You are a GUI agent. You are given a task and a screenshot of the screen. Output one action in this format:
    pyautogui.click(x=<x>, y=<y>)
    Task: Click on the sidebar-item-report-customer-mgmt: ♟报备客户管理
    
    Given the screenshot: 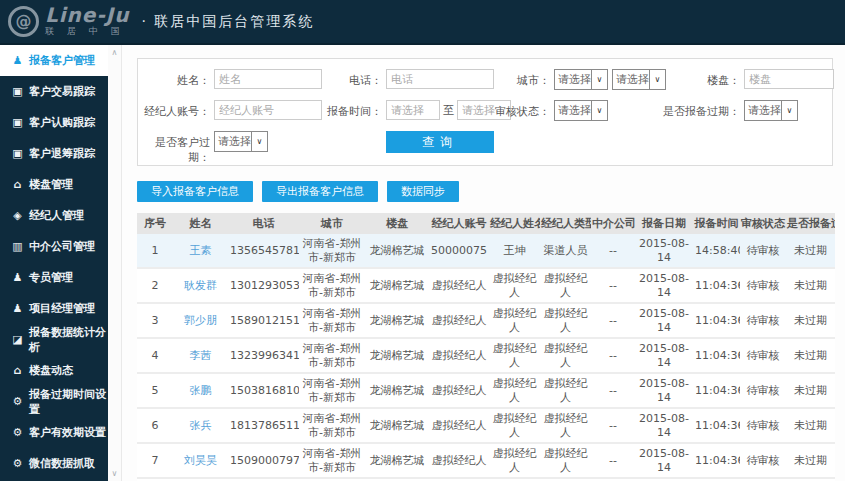 What is the action you would take?
    pyautogui.click(x=54, y=60)
    